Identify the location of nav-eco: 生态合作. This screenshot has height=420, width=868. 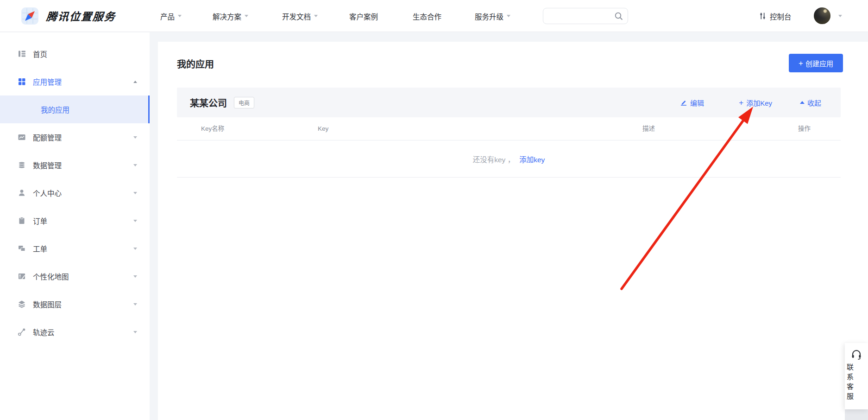
(427, 16).